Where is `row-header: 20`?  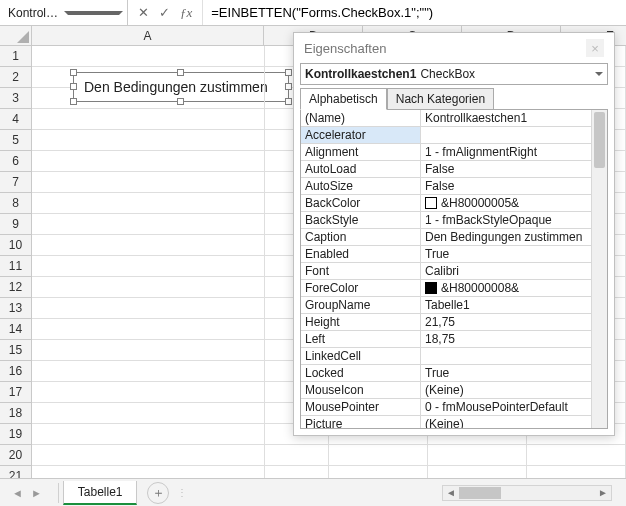 row-header: 20 is located at coordinates (16, 456).